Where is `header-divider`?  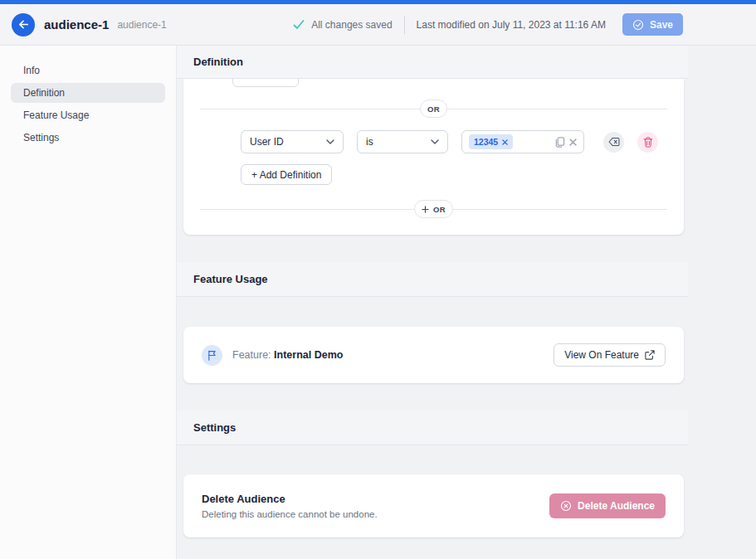 header-divider is located at coordinates (405, 25).